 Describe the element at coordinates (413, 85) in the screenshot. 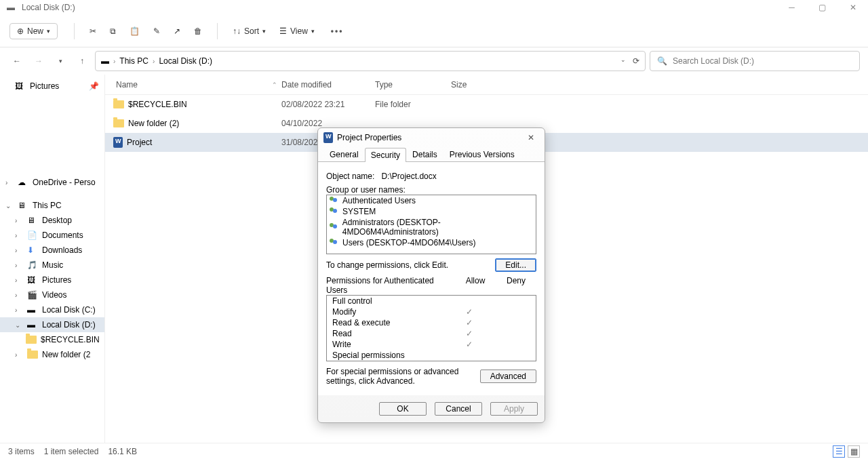

I see `column-type: Type` at that location.